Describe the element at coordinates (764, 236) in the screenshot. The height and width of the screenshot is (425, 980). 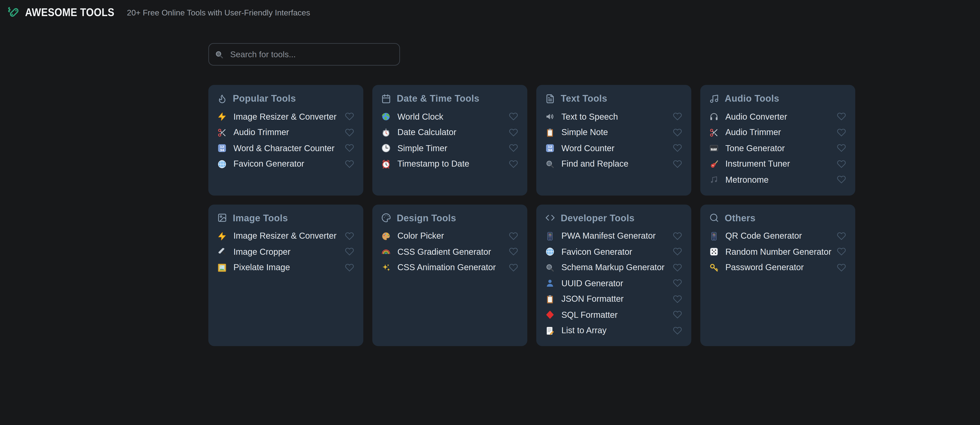
I see `tool-link: QR Code Generator` at that location.